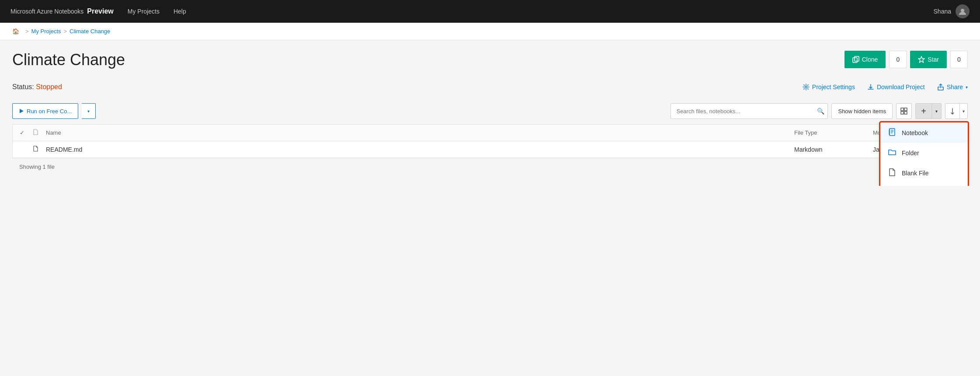 This screenshot has width=980, height=376. I want to click on share-link: Share ▾, so click(952, 87).